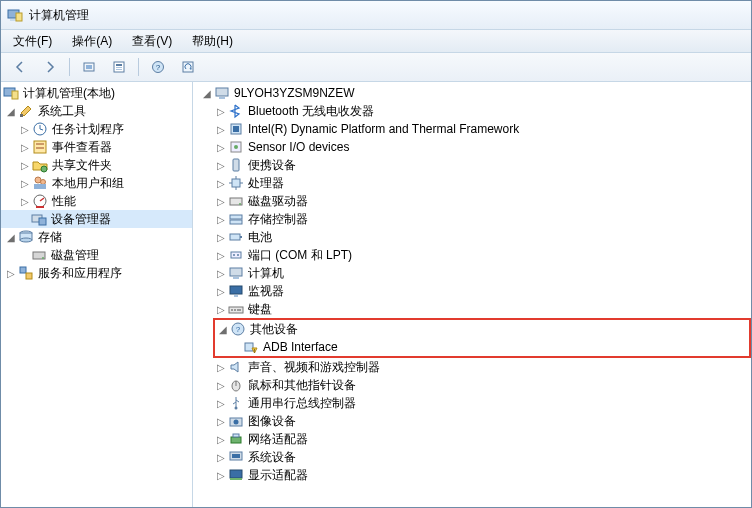 This screenshot has width=752, height=508. What do you see at coordinates (472, 201) in the screenshot?
I see `device-disk-drives: ▷磁盘驱动器` at bounding box center [472, 201].